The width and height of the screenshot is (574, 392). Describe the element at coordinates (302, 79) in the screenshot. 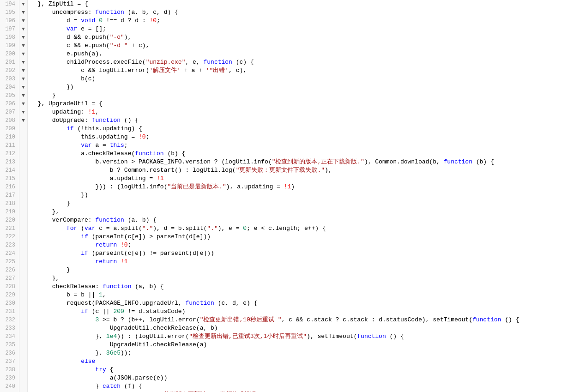

I see `code-line: b(c)` at that location.